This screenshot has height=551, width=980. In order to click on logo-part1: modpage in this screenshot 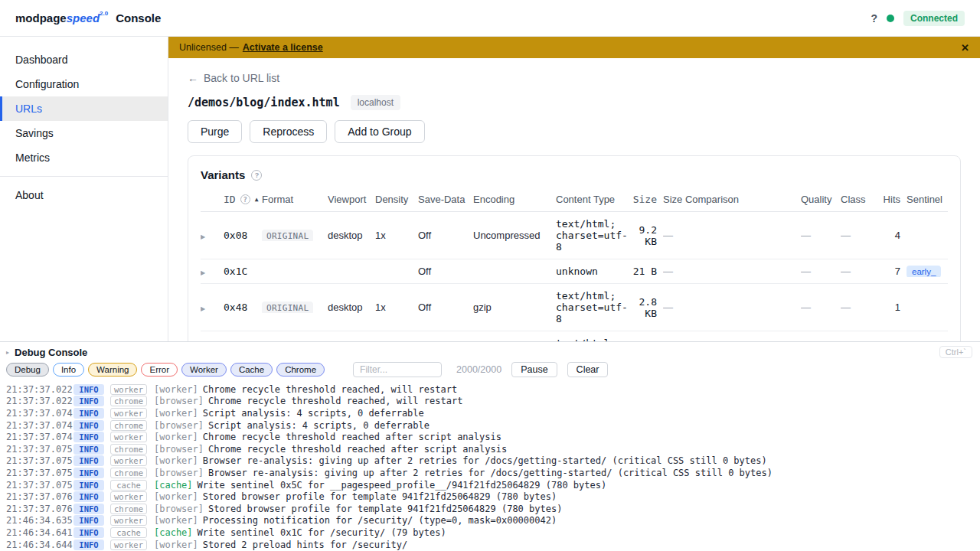, I will do `click(41, 18)`.